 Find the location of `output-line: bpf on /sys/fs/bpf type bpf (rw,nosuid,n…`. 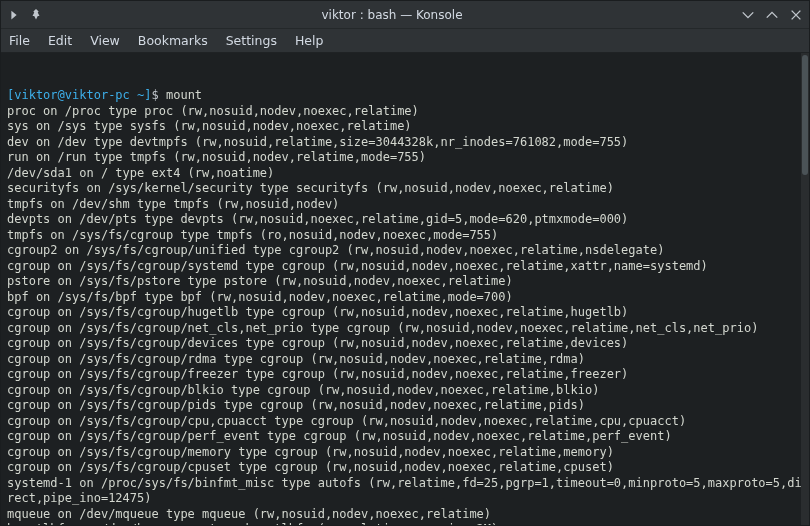

output-line: bpf on /sys/fs/bpf type bpf (rw,nosuid,n… is located at coordinates (405, 298).